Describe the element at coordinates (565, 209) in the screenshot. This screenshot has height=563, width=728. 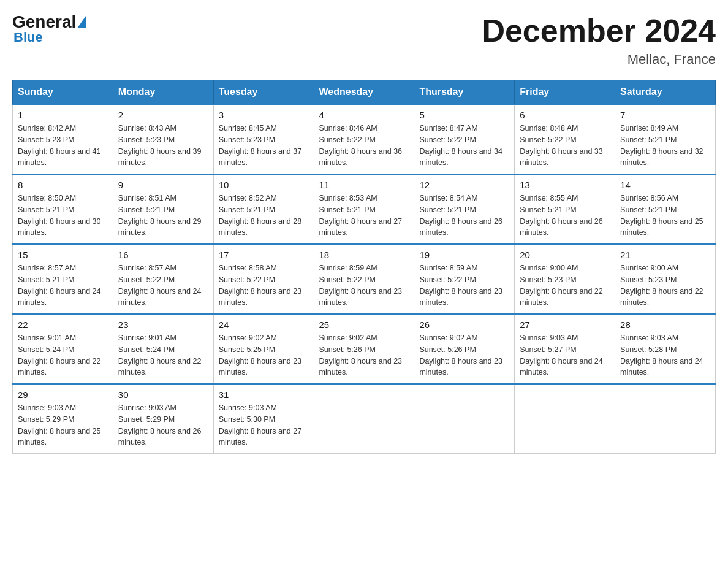
I see `calendar-cell: 13 Sunrise: 8:55 AM Sunset: 5:21 PM Dayl…` at that location.